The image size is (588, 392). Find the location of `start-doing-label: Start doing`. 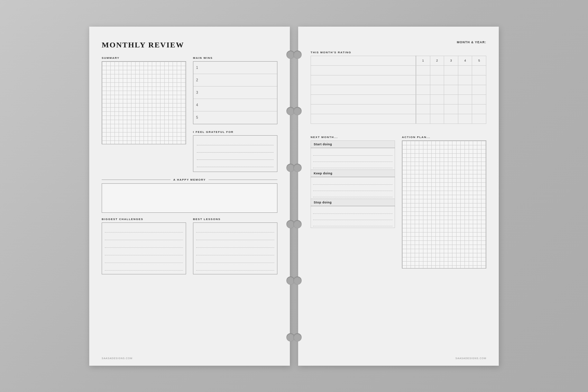

start-doing-label: Start doing is located at coordinates (353, 144).